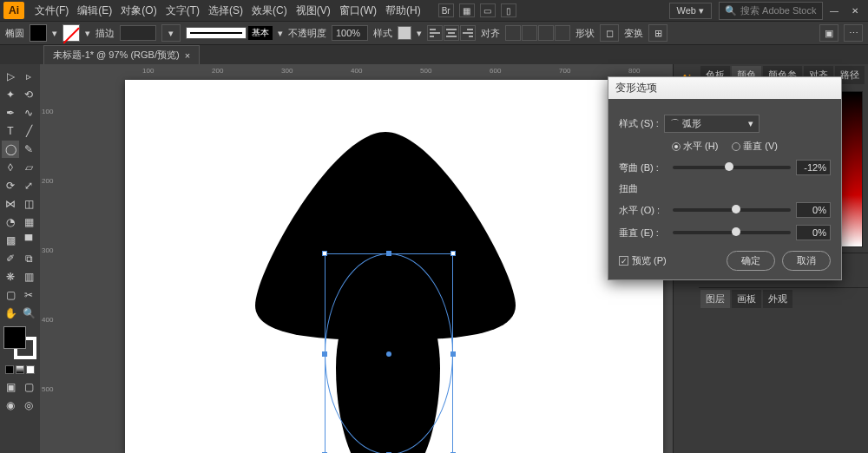  I want to click on bend-slider, so click(732, 167).